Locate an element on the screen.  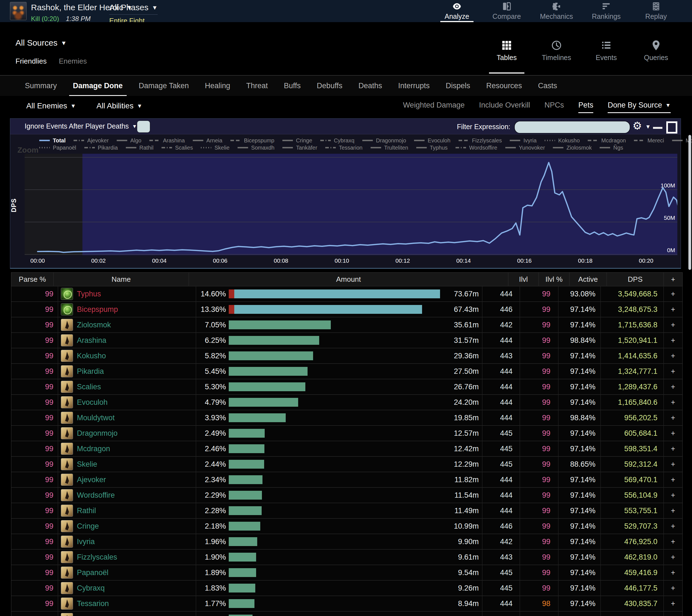
legend-item-evoculoh: Evoculoh is located at coordinates (432, 141).